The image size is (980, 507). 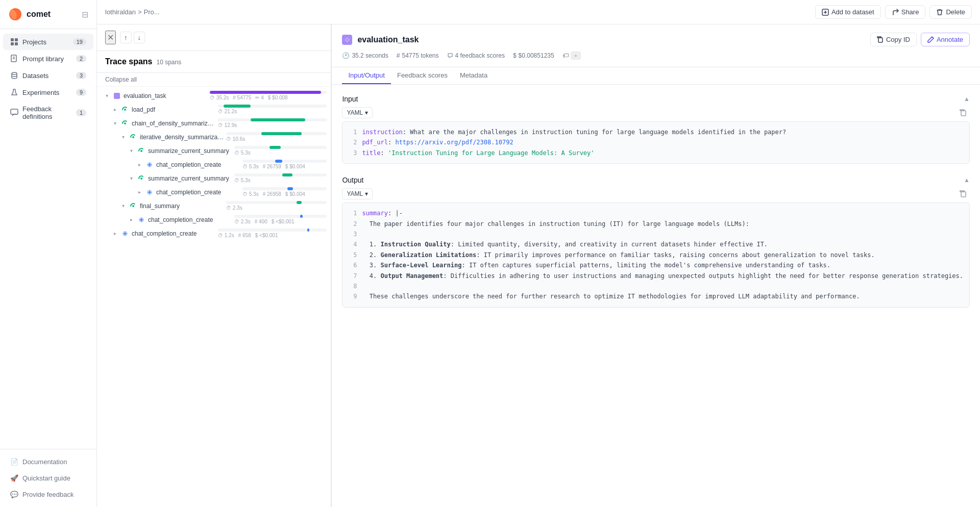 I want to click on annotate-button: Annotate, so click(x=945, y=40).